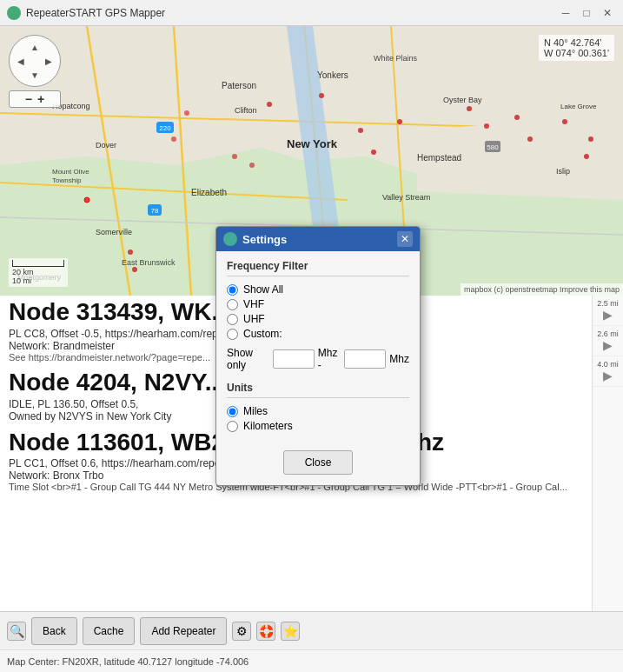  What do you see at coordinates (249, 359) in the screenshot?
I see `show-only-label: Show only` at bounding box center [249, 359].